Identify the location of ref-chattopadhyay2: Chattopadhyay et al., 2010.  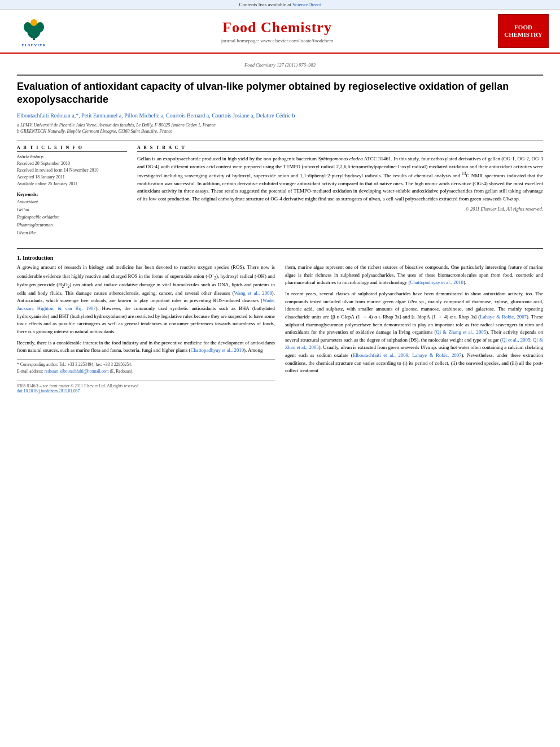
(437, 282).